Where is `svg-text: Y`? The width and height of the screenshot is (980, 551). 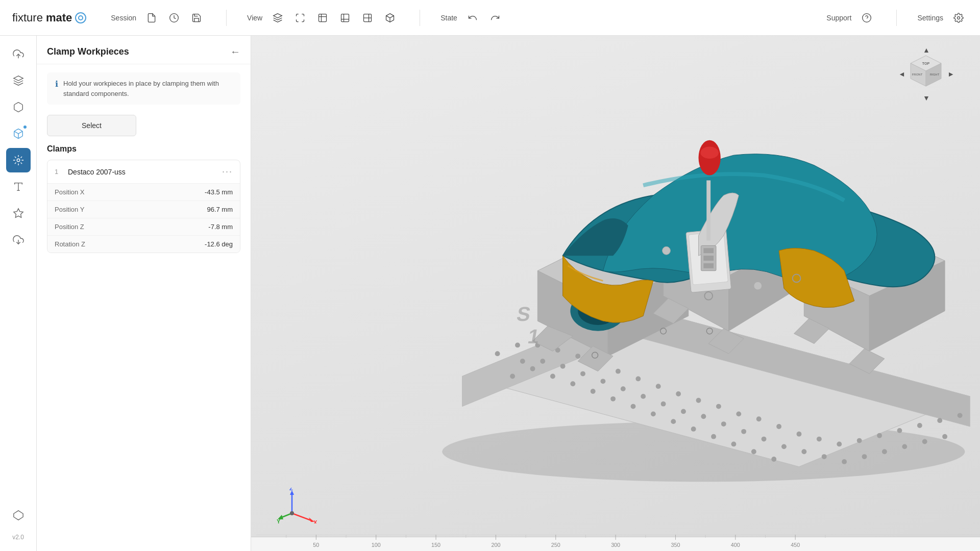 svg-text: Y is located at coordinates (279, 521).